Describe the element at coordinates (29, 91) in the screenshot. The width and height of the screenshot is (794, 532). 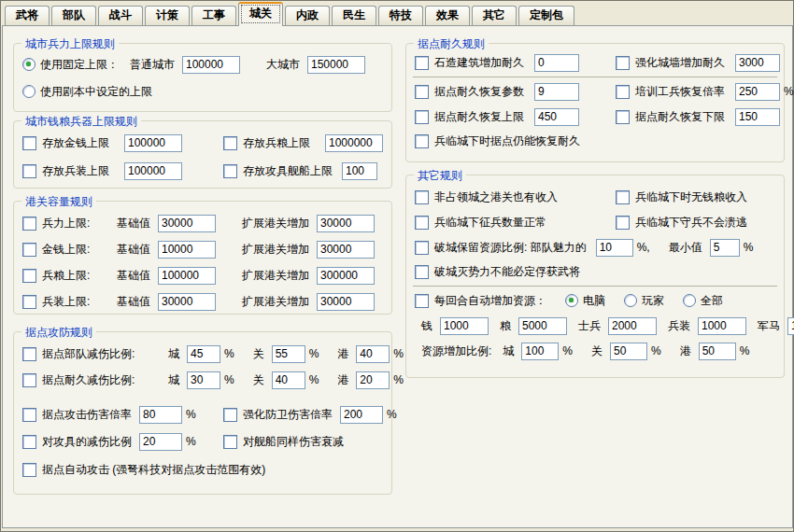
I see `radio-scenario-cap` at that location.